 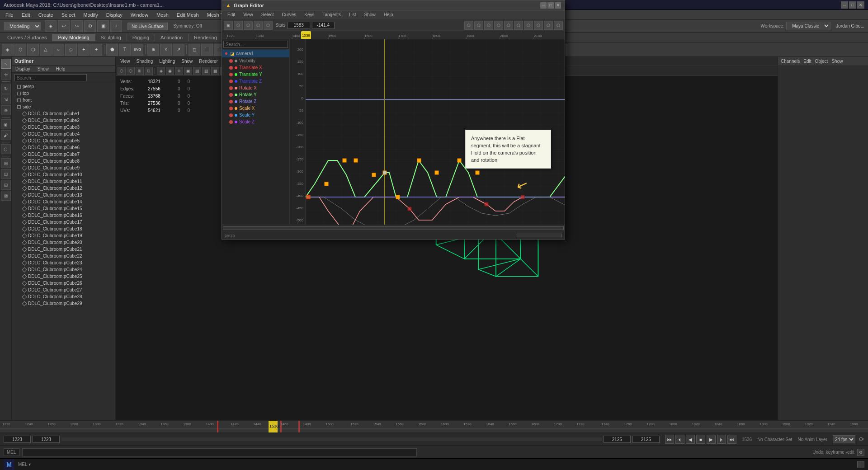 What do you see at coordinates (63, 120) in the screenshot?
I see `outliner-item: DDLC_Clubroom:pCube2` at bounding box center [63, 120].